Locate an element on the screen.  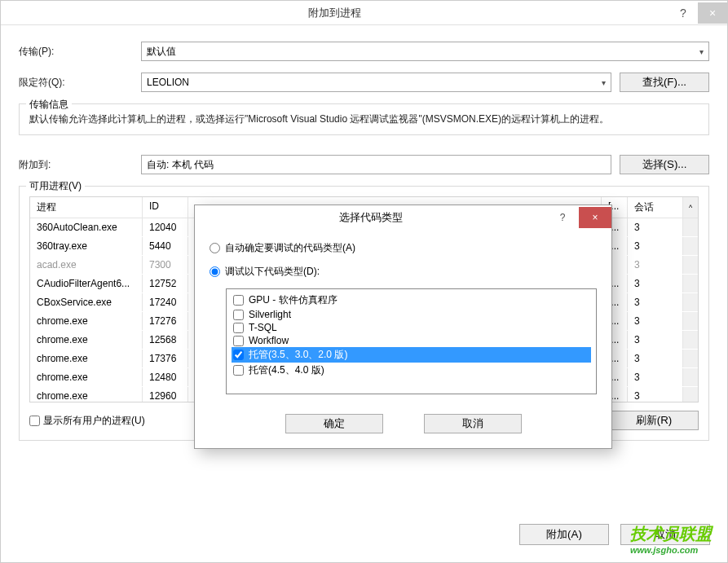
code-type-label: GPU - 软件仿真程序 is located at coordinates (293, 300).